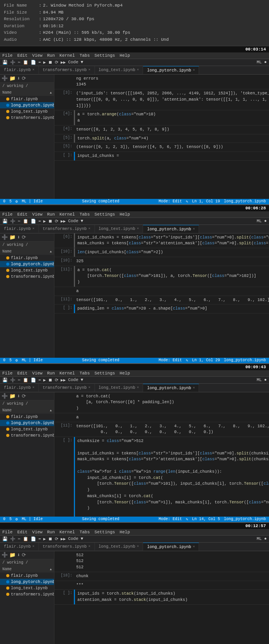  What do you see at coordinates (171, 70) in the screenshot?
I see `tab-long_pytorch-ipynb: long_pytorch.ipynb×` at bounding box center [171, 70].